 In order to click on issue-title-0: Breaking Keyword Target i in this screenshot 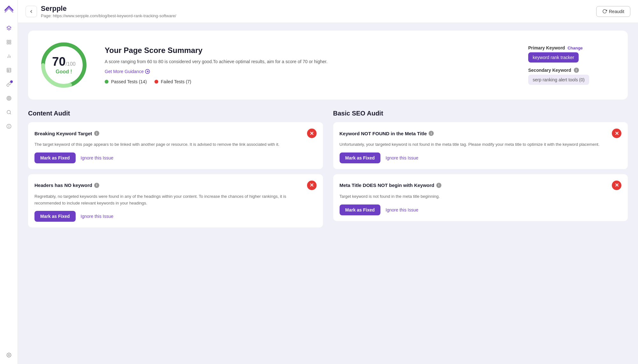, I will do `click(67, 133)`.